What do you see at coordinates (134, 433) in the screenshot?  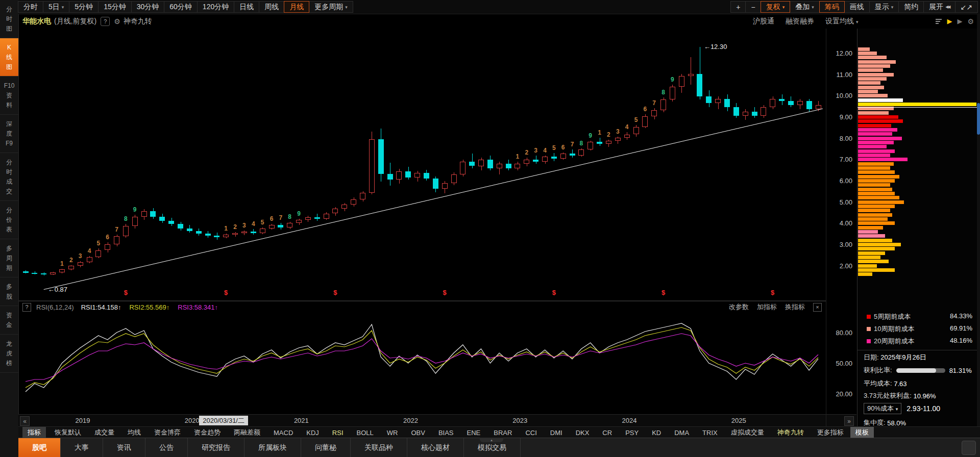 I see `indicator-item-均线: 均线` at bounding box center [134, 433].